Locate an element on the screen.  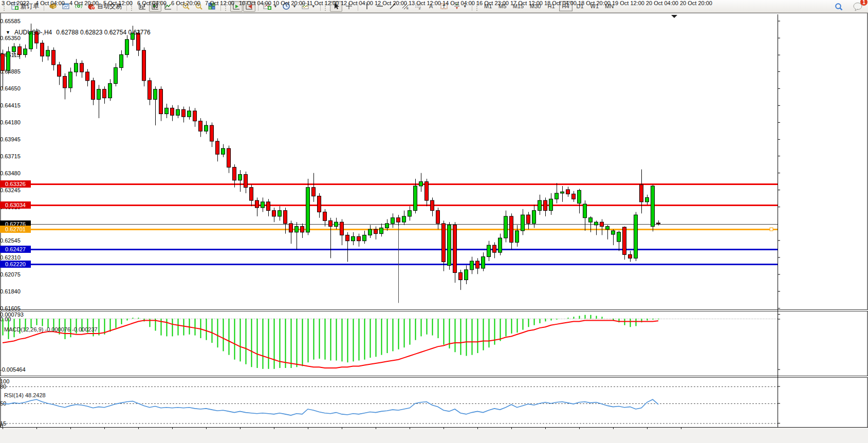
price-level-tag: 0.62220 is located at coordinates (15, 264).